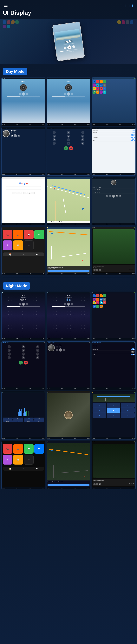 This screenshot has height=644, width=137. I want to click on night-play: ⏸, so click(24, 304).